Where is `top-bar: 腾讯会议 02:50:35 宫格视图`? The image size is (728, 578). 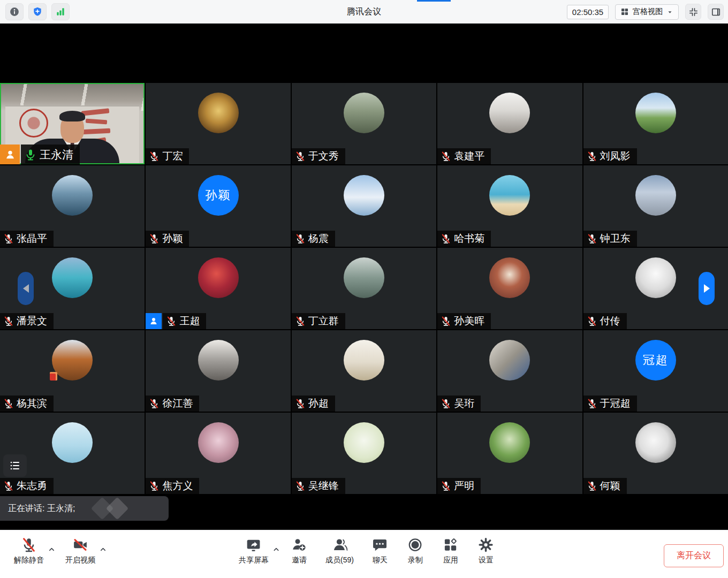
top-bar: 腾讯会议 02:50:35 宫格视图 is located at coordinates (364, 12).